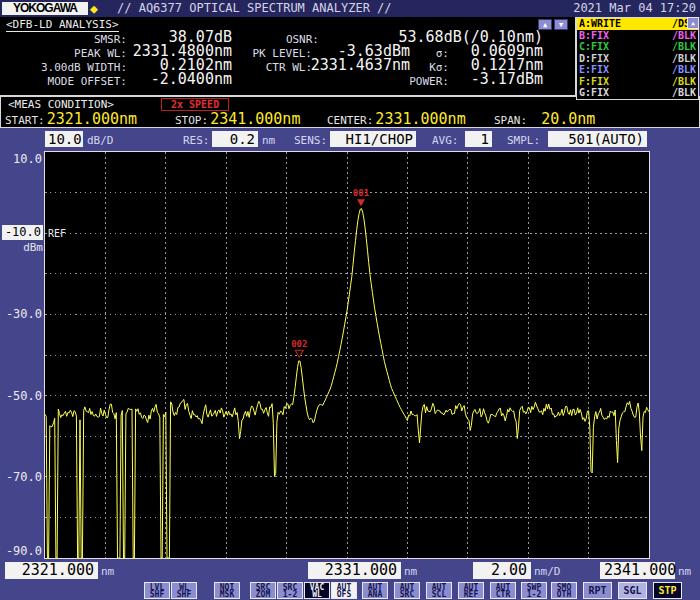 The height and width of the screenshot is (600, 700). What do you see at coordinates (568, 119) in the screenshot?
I see `meas-value-span: 20.0nm` at bounding box center [568, 119].